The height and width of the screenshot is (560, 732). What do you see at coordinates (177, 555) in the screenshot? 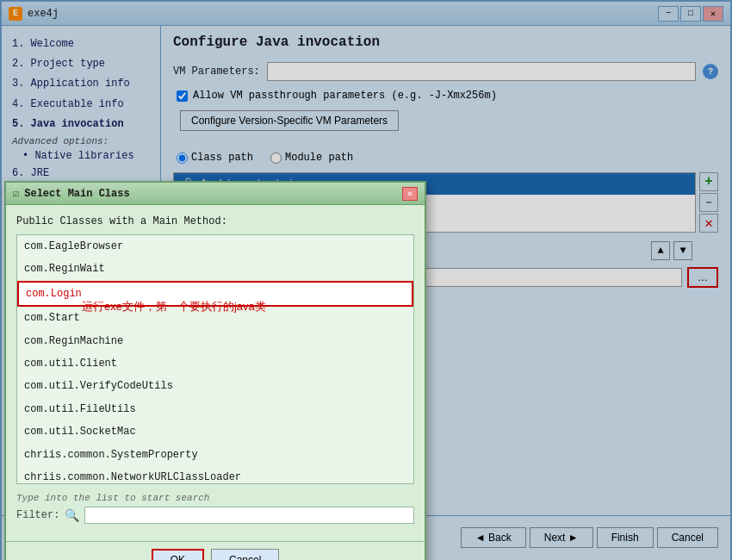
I see `dialog-ok-button: OK` at bounding box center [177, 555].